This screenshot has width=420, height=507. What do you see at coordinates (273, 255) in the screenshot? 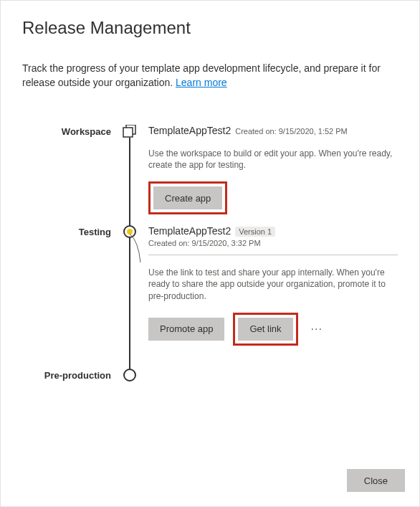
I see `divider` at bounding box center [273, 255].